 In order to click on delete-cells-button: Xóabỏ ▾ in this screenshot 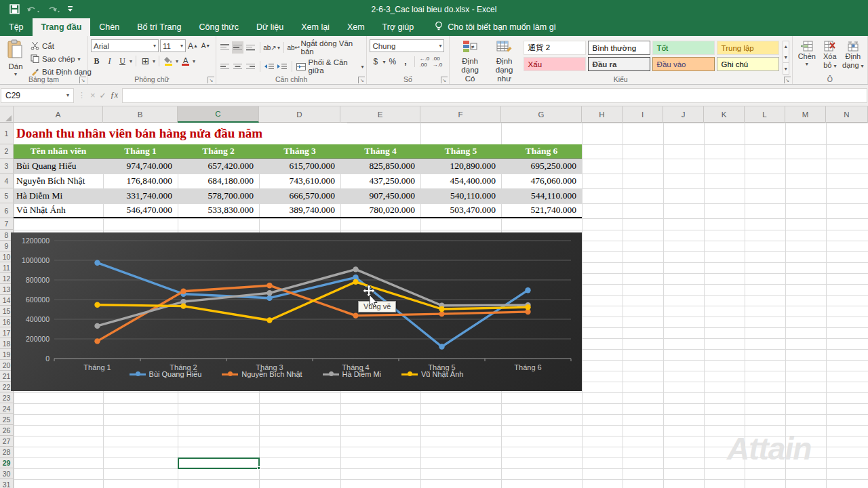, I will do `click(830, 56)`.